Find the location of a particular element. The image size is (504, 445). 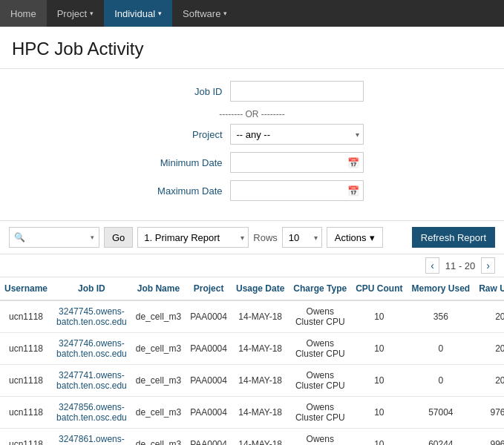

next-page-button: › is located at coordinates (488, 266).